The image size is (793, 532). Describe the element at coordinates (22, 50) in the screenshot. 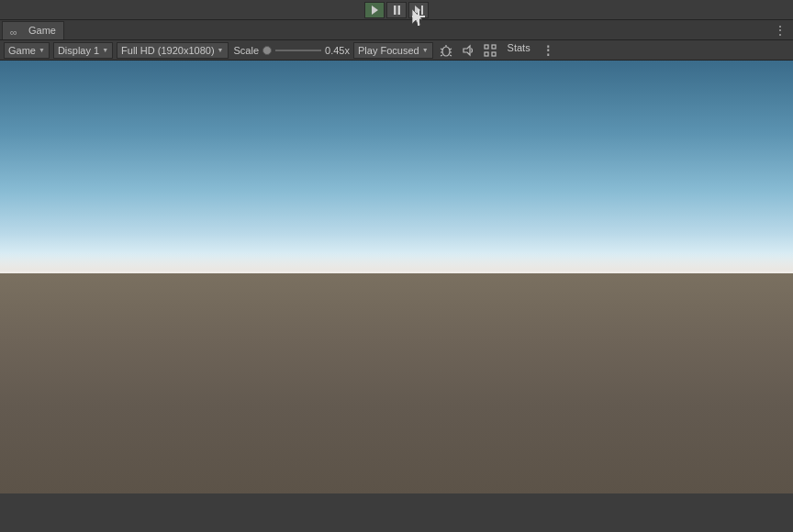

I see `view-dropdown-label: Game` at that location.